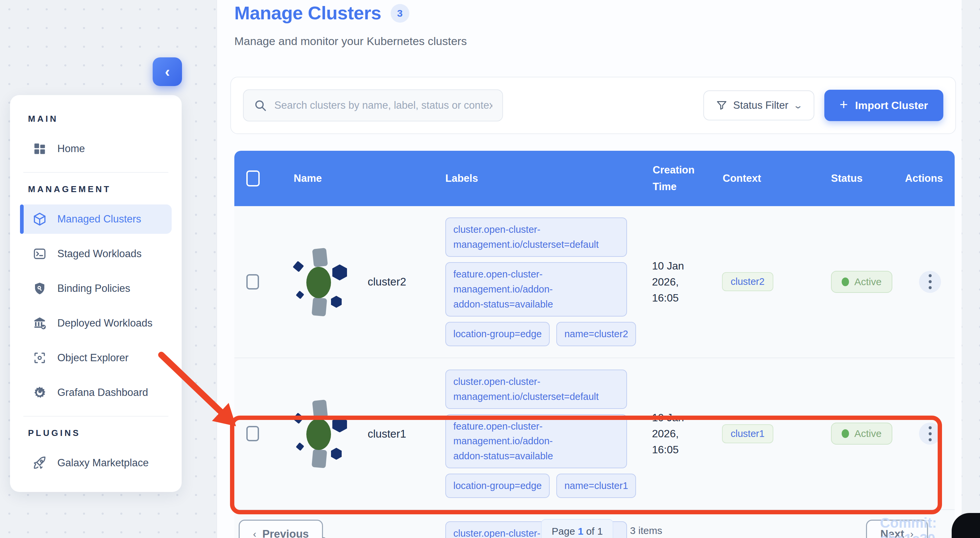 Image resolution: width=980 pixels, height=538 pixels. I want to click on sidebar-item-label: Binding Policies, so click(94, 289).